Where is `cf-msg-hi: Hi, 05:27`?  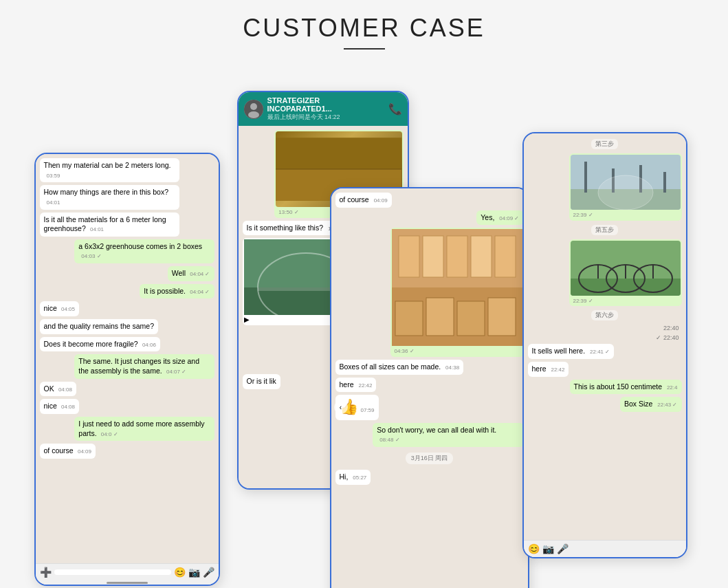
cf-msg-hi: Hi, 05:27 is located at coordinates (430, 477).